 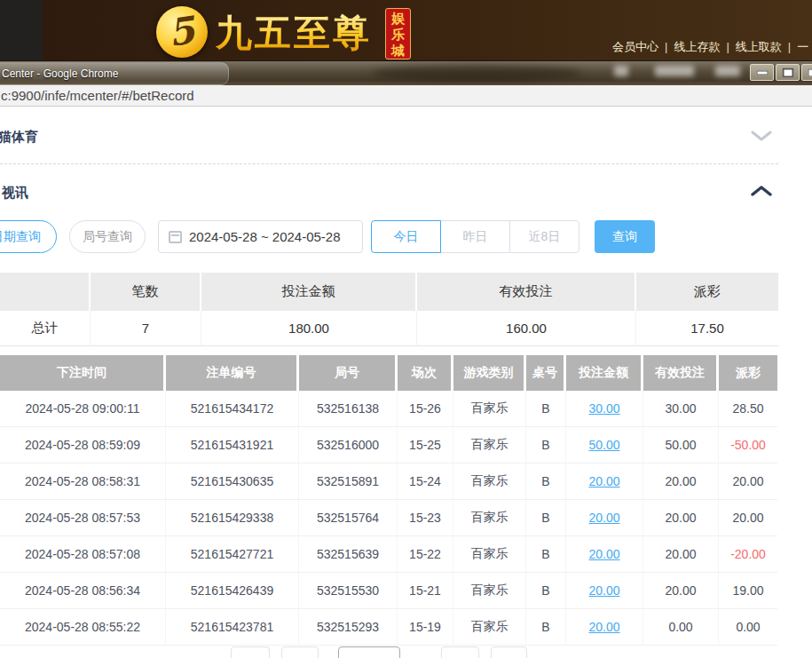 I want to click on cell-session: 15-19, so click(x=426, y=627).